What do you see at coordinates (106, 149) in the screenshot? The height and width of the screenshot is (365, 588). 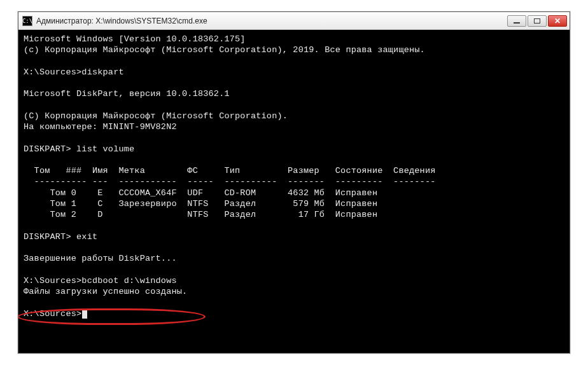 I see `cmd-list-volume: list volume` at bounding box center [106, 149].